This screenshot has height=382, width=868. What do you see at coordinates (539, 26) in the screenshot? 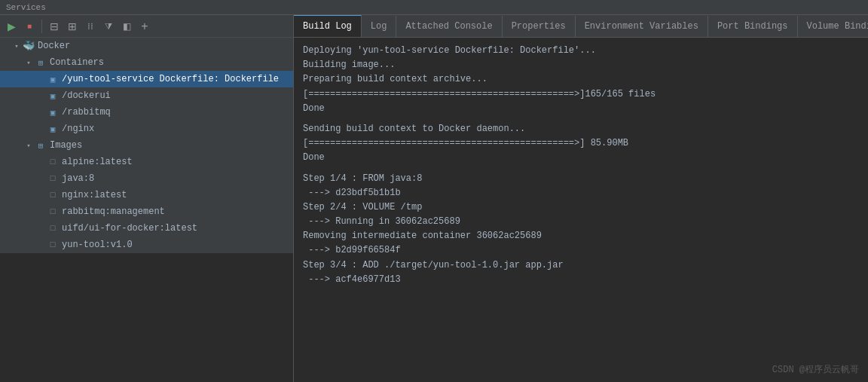
I see `tab-properties-label: Properties` at bounding box center [539, 26].